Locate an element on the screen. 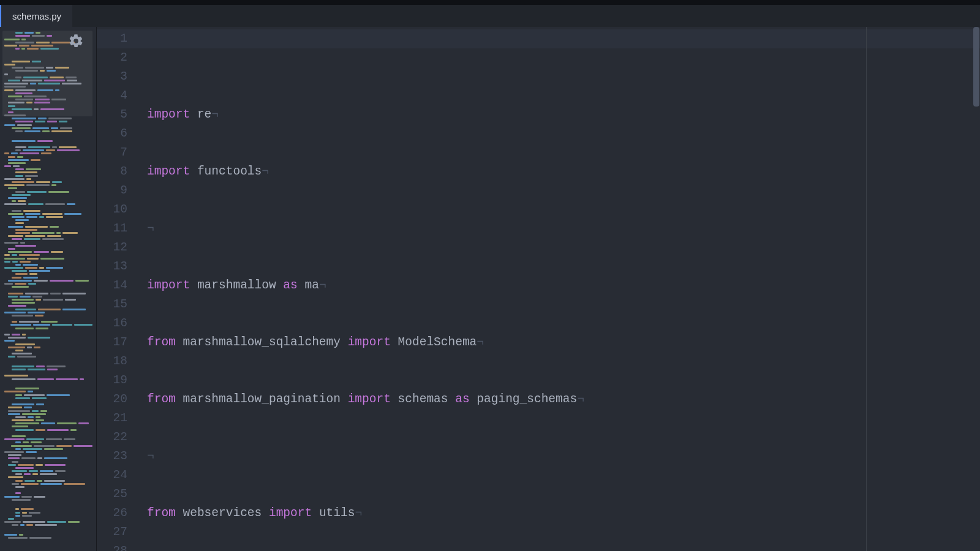 The height and width of the screenshot is (551, 980). line-number: 12 is located at coordinates (112, 247).